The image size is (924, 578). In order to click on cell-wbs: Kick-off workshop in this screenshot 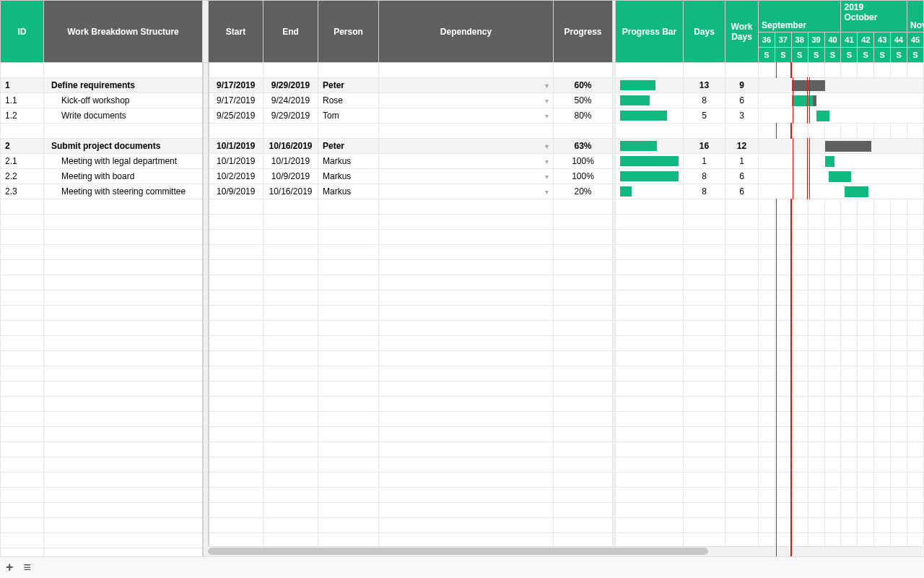, I will do `click(123, 101)`.